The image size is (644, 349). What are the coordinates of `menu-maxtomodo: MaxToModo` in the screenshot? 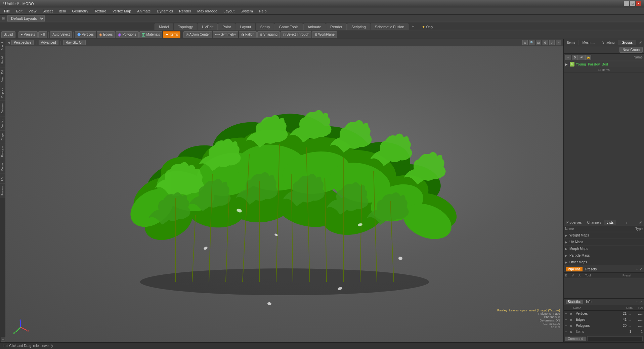 It's located at (207, 11).